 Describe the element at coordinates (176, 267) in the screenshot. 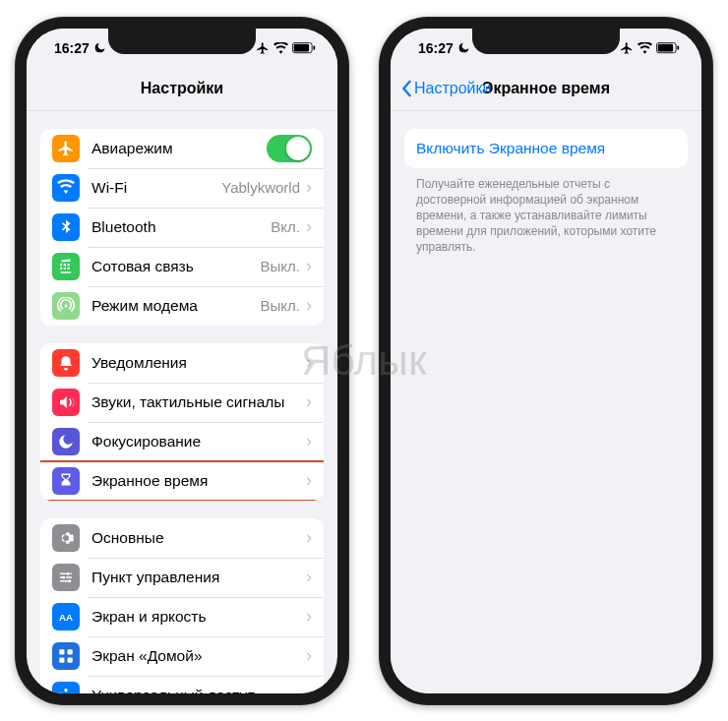

I see `row-label: Сотовая связь` at that location.